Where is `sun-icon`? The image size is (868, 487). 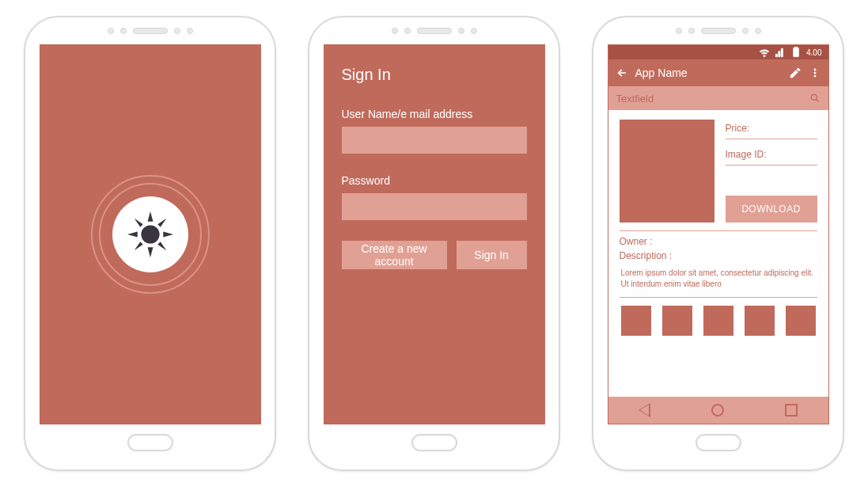 sun-icon is located at coordinates (150, 234).